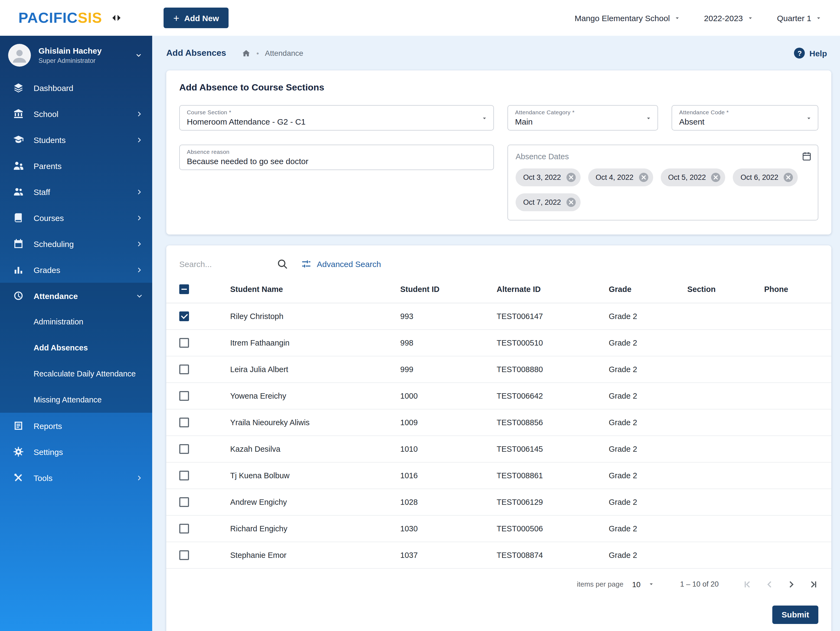 The width and height of the screenshot is (840, 631). I want to click on home-icon, so click(246, 53).